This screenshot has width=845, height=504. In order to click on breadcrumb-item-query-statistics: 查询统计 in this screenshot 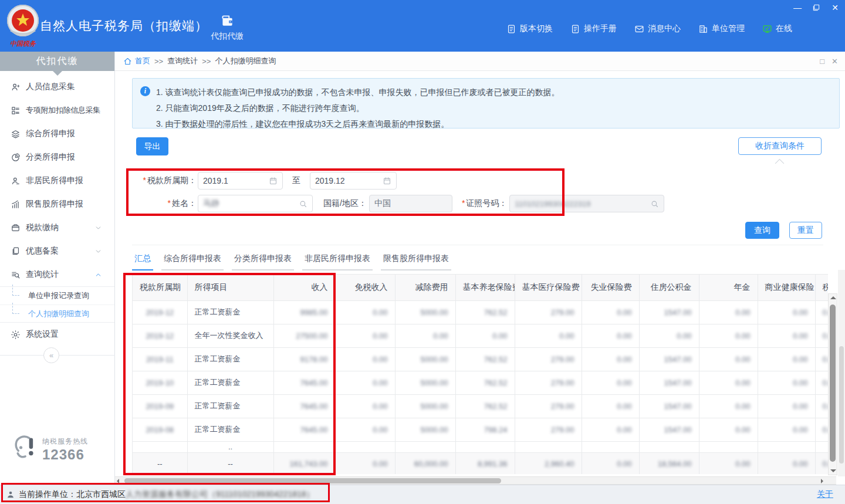, I will do `click(182, 61)`.